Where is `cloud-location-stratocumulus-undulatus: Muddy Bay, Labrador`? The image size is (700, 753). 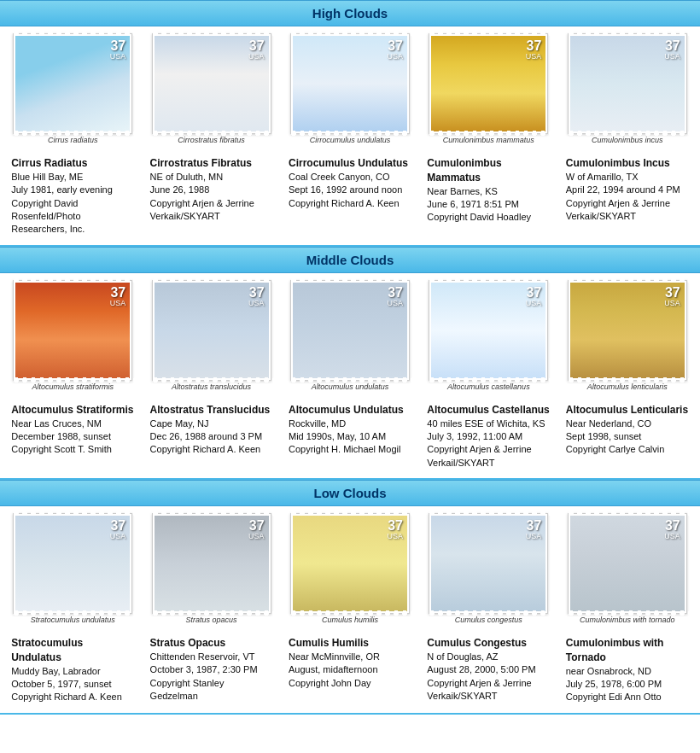
cloud-location-stratocumulus-undulatus: Muddy Bay, Labrador is located at coordinates (73, 671).